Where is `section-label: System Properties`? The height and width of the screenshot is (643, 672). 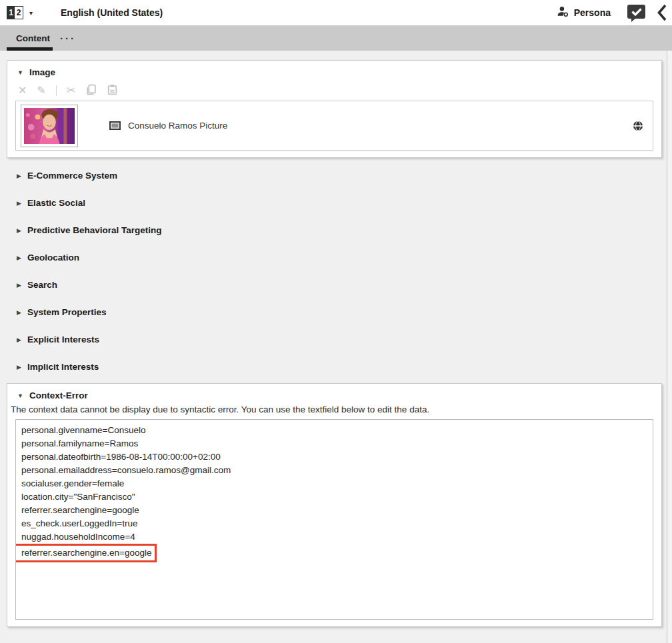 section-label: System Properties is located at coordinates (67, 312).